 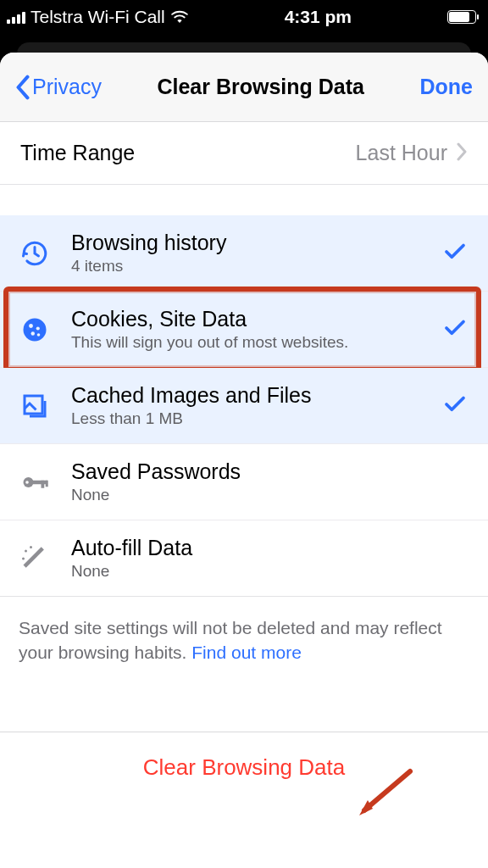 I want to click on wifi-icon, so click(x=180, y=17).